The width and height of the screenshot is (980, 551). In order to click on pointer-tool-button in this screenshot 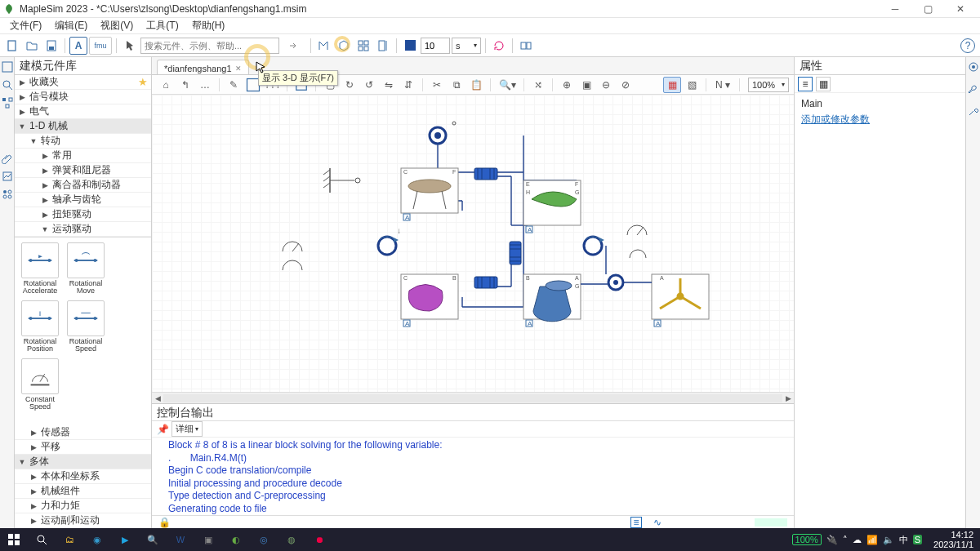, I will do `click(130, 46)`.